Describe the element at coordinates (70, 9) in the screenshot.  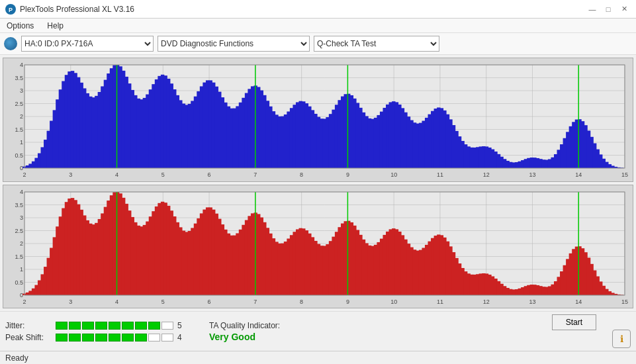
I see `title-left: P PlexTools Professional XL V3.16` at that location.